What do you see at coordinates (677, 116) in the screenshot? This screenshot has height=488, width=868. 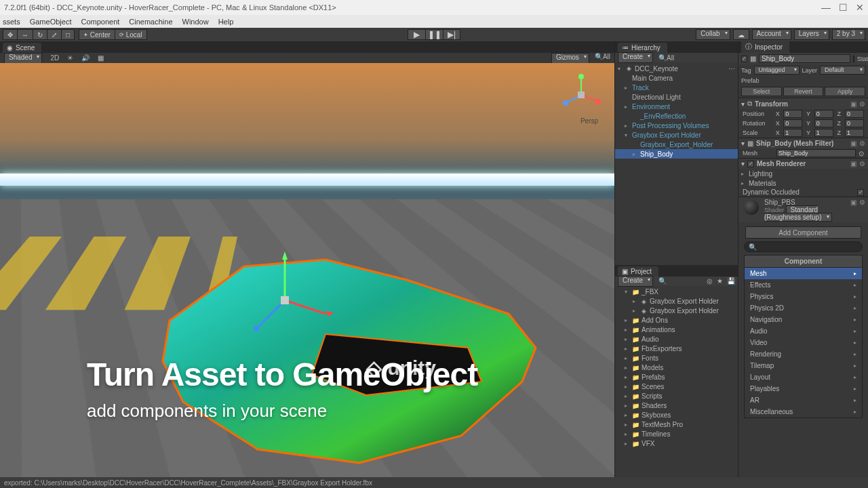 I see `hierarchy-item: _EnvReflection` at bounding box center [677, 116].